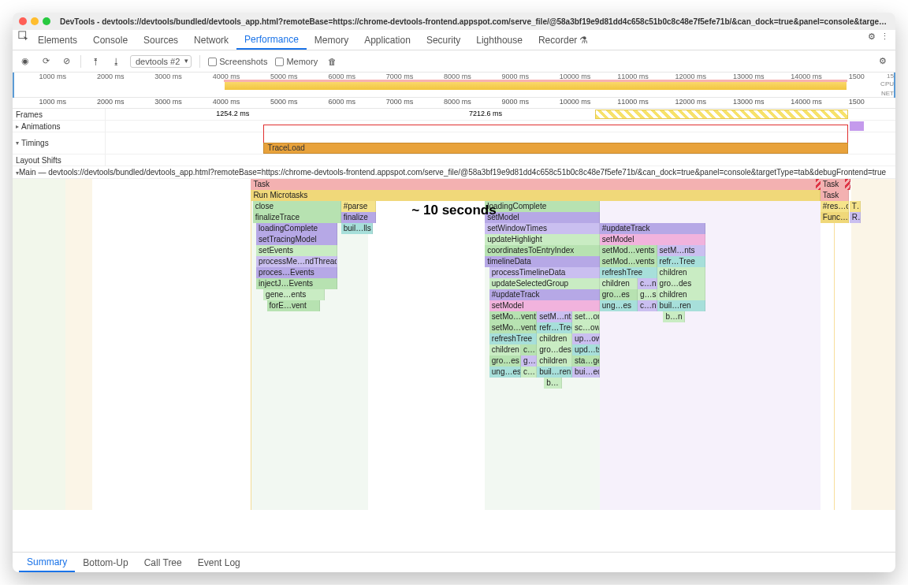  I want to click on window-title: DevTools - devtools://devtools/bundled/d…, so click(474, 22).